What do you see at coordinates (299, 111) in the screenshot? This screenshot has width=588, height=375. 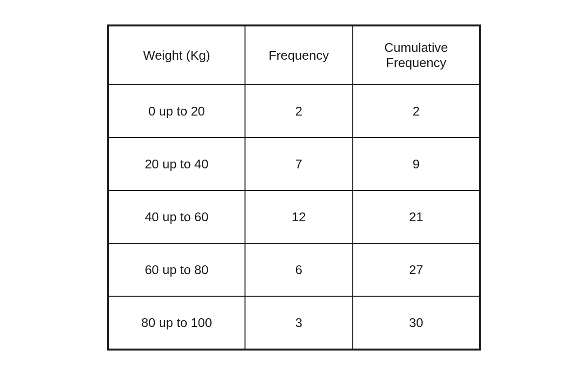 I see `cell-frequency: 2` at bounding box center [299, 111].